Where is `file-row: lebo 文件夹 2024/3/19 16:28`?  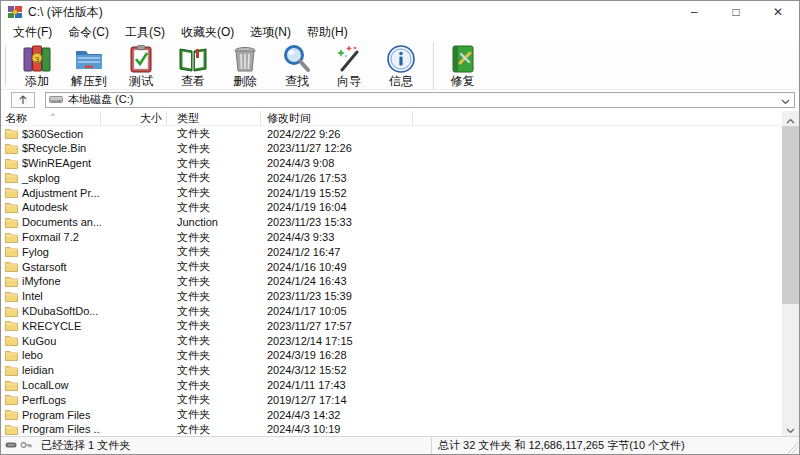
file-row: lebo 文件夹 2024/3/19 16:28 is located at coordinates (392, 356).